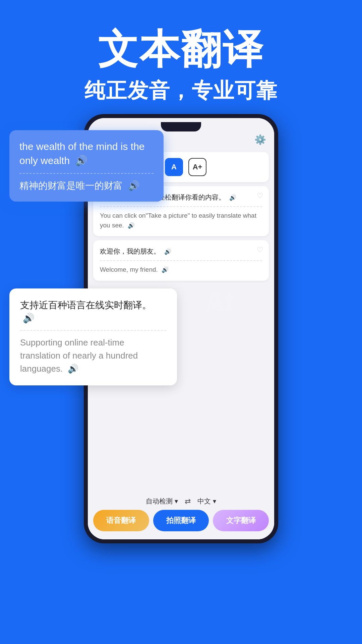 Image resolution: width=362 pixels, height=644 pixels. I want to click on lang-from-button: 自动检测 ▾, so click(162, 501).